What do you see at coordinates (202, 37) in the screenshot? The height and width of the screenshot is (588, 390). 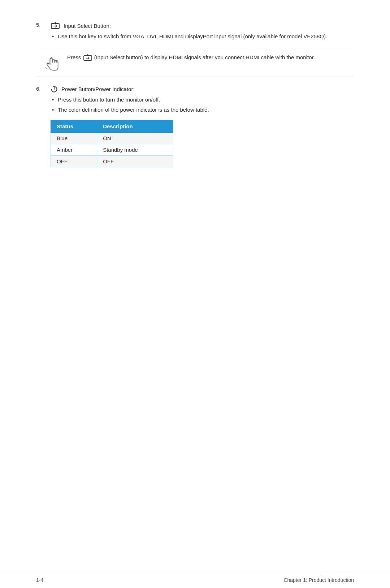 I see `bullet-list-5: Use this hot key to switch from VGA, DVI…` at bounding box center [202, 37].